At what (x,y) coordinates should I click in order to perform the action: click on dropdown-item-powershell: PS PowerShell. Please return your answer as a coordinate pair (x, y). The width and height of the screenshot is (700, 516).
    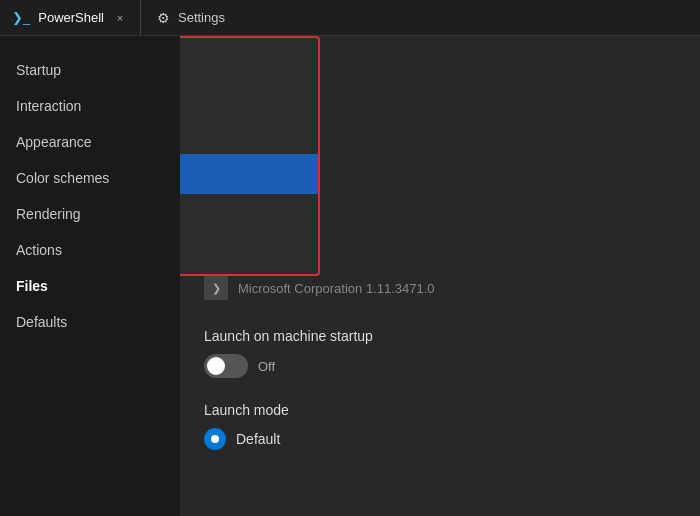
    Looking at the image, I should click on (249, 174).